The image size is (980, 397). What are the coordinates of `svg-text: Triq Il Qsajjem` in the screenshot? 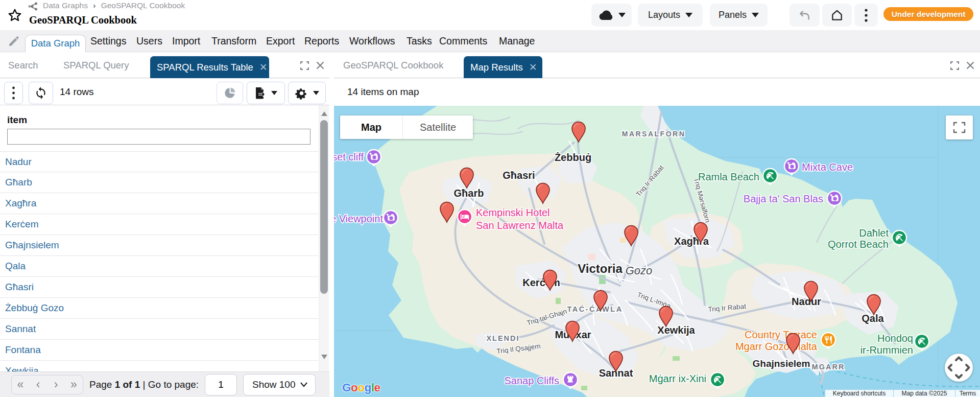 It's located at (519, 348).